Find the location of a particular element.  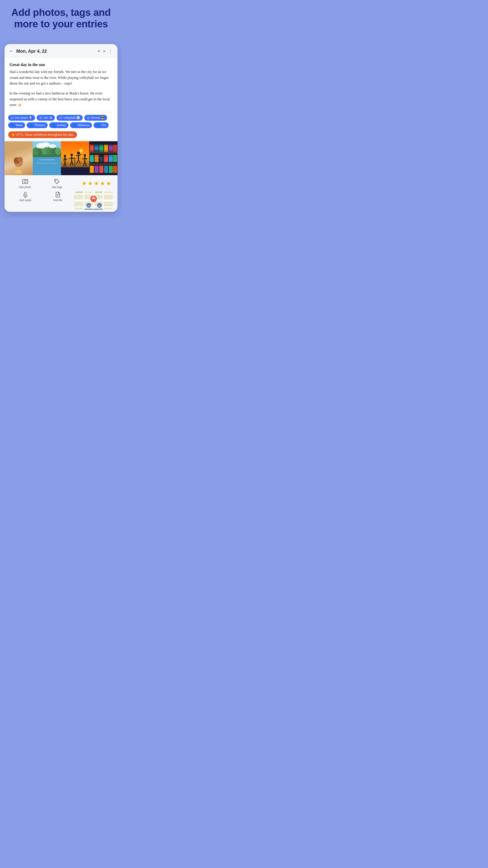

tag-ashley: 👤 Ashley is located at coordinates (59, 125).